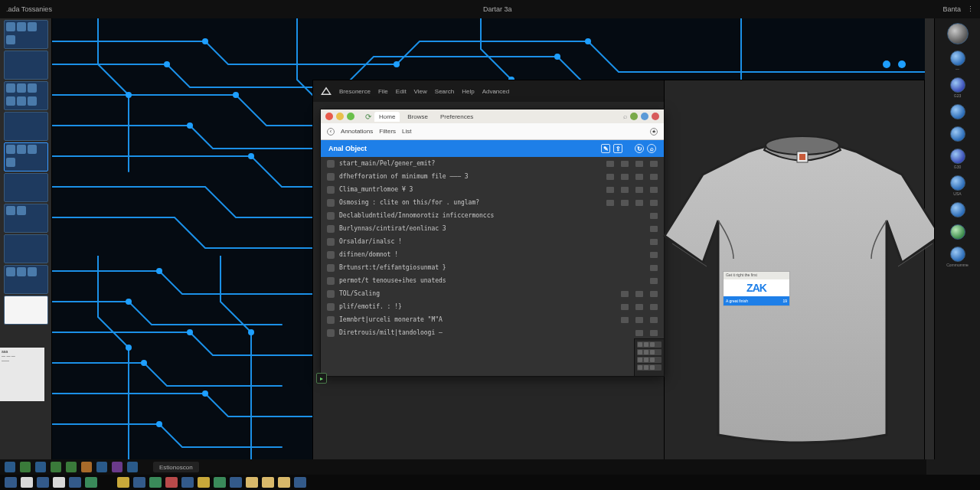 The image size is (980, 490). Describe the element at coordinates (456, 116) in the screenshot. I see `tab-preferences: Preferences` at that location.